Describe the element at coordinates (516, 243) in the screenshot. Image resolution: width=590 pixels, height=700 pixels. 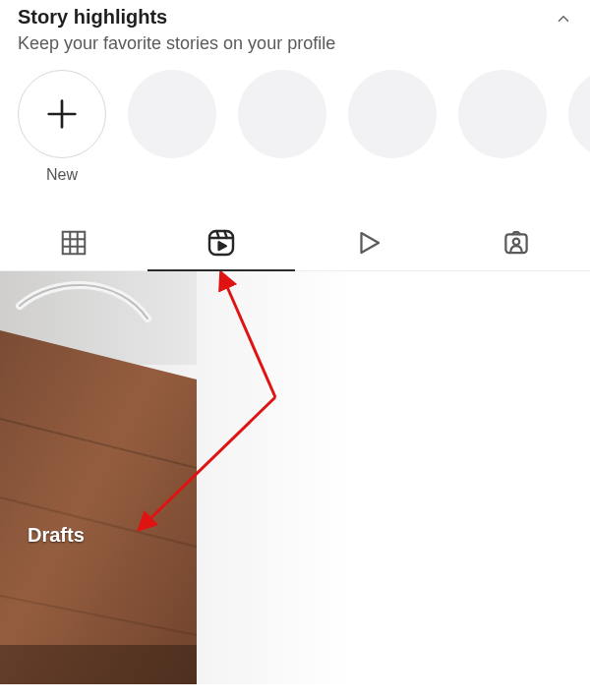
I see `tagged-icon` at that location.